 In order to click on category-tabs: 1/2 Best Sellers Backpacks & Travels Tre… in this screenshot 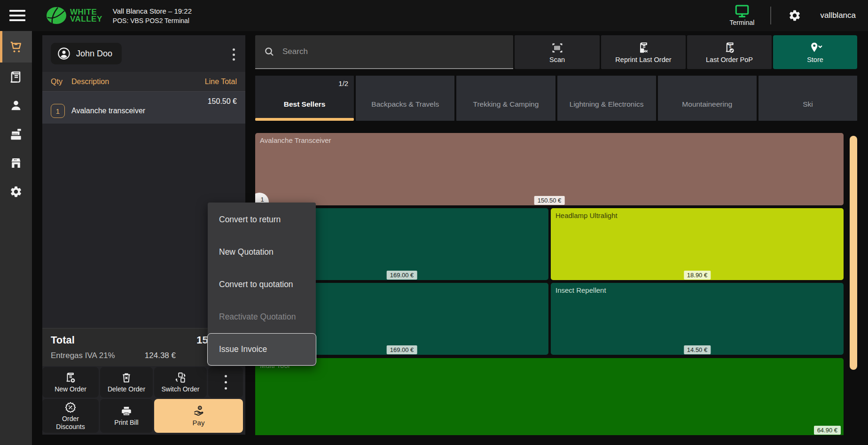, I will do `click(556, 98)`.